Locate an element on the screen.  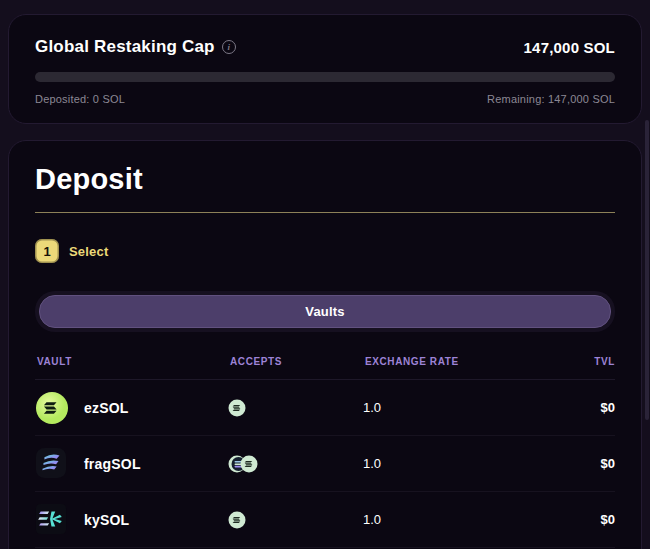
cap-card-header: Global Restaking Cap i 147,000 SOL is located at coordinates (325, 47).